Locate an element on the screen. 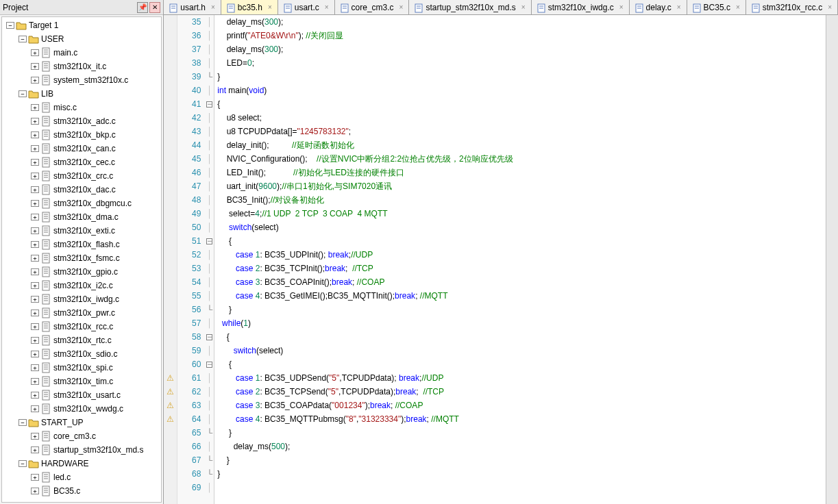 This screenshot has width=838, height=504. panel-pin-button: 📌 is located at coordinates (143, 8).